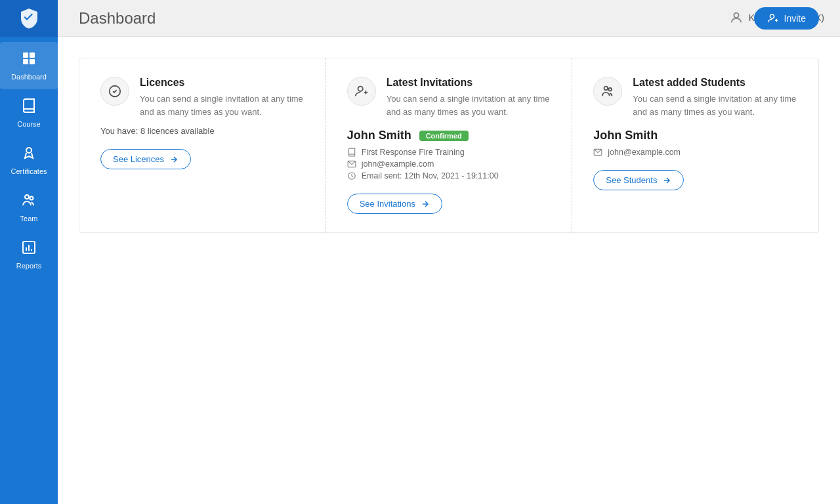 This screenshot has width=840, height=504. I want to click on licences-card-header: Licences You can send a single invitatio…, so click(202, 97).